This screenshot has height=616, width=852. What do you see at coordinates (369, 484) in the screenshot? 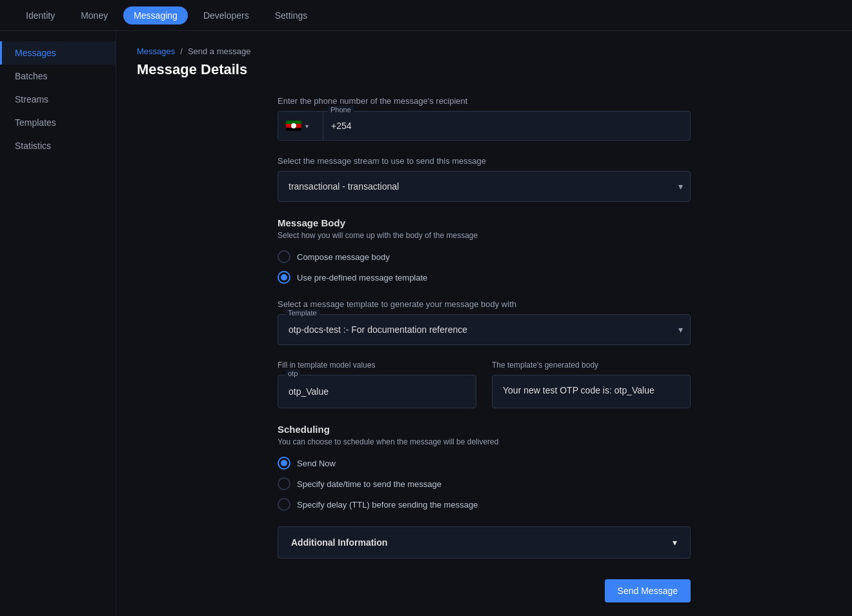
I see `specify-datetime-radio-label: Specify date/time to send the message` at bounding box center [369, 484].